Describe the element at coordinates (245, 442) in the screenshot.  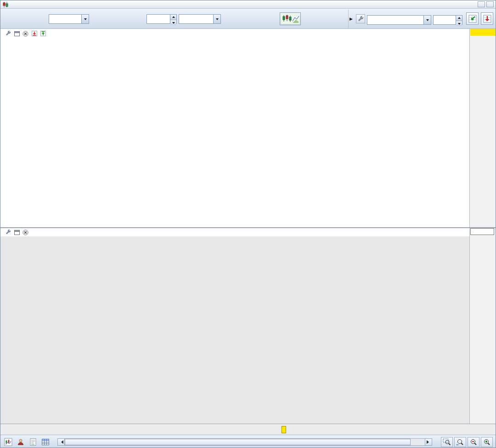
I see `time-scrollbar` at that location.